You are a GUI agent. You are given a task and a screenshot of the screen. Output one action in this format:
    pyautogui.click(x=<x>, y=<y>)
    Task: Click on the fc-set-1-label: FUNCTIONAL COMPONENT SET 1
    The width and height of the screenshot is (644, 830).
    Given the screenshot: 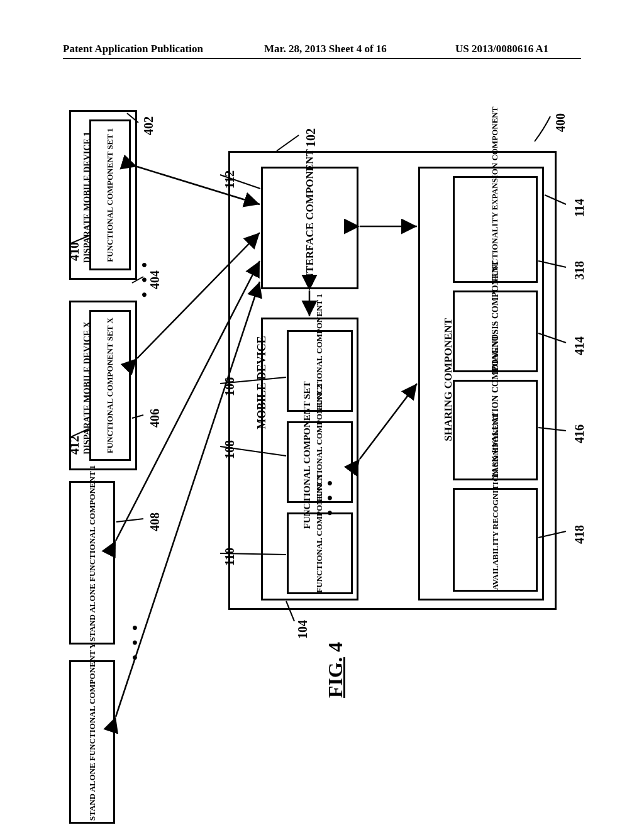 What is the action you would take?
    pyautogui.click(x=110, y=195)
    